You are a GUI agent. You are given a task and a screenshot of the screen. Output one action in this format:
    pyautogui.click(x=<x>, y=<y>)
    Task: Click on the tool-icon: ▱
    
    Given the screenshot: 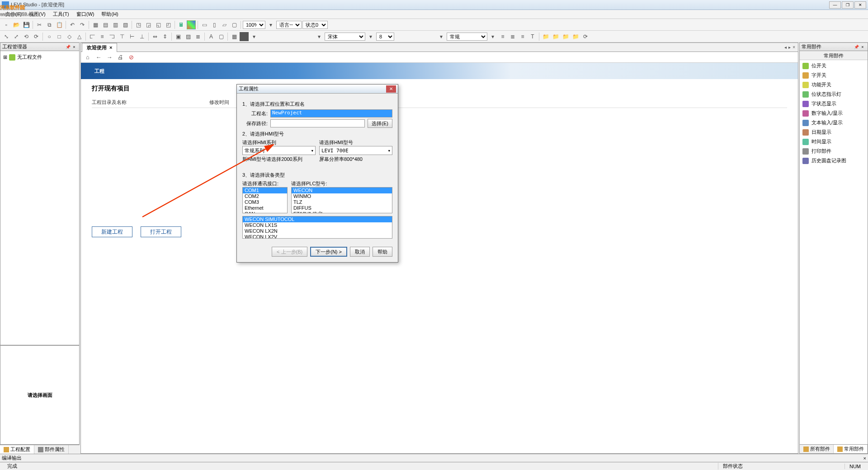 What is the action you would take?
    pyautogui.click(x=224, y=25)
    